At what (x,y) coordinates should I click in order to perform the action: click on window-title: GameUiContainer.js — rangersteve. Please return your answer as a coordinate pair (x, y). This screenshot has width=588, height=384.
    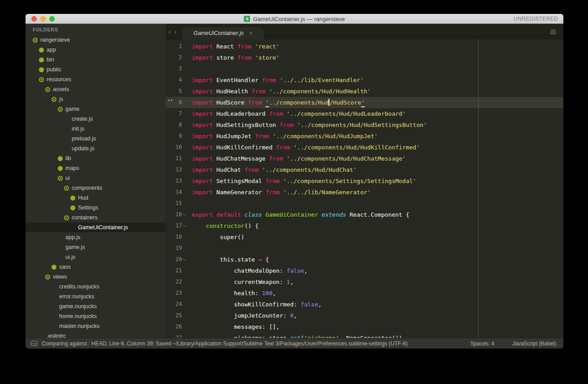
    Looking at the image, I should click on (298, 19).